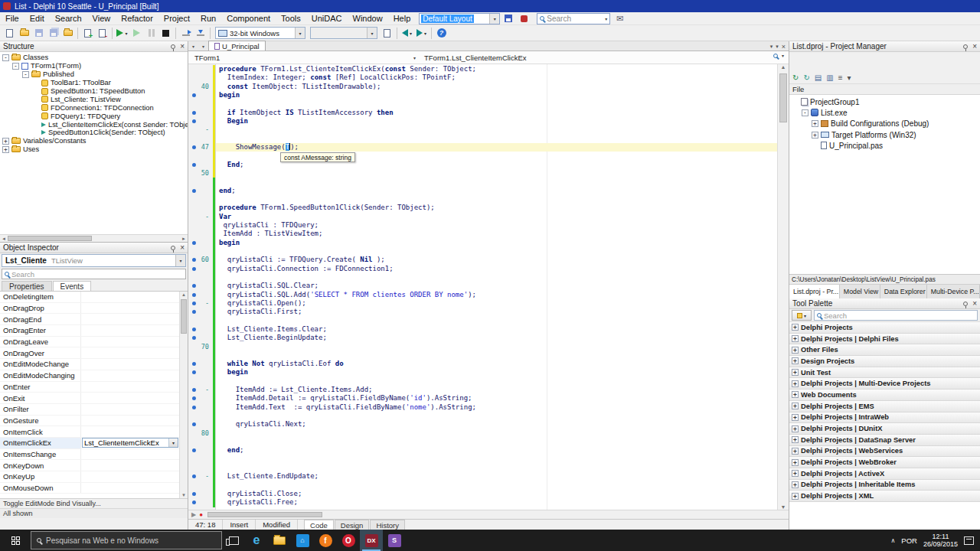 Image resolution: width=980 pixels, height=551 pixels. I want to click on ide-search-box: Search ▾, so click(573, 18).